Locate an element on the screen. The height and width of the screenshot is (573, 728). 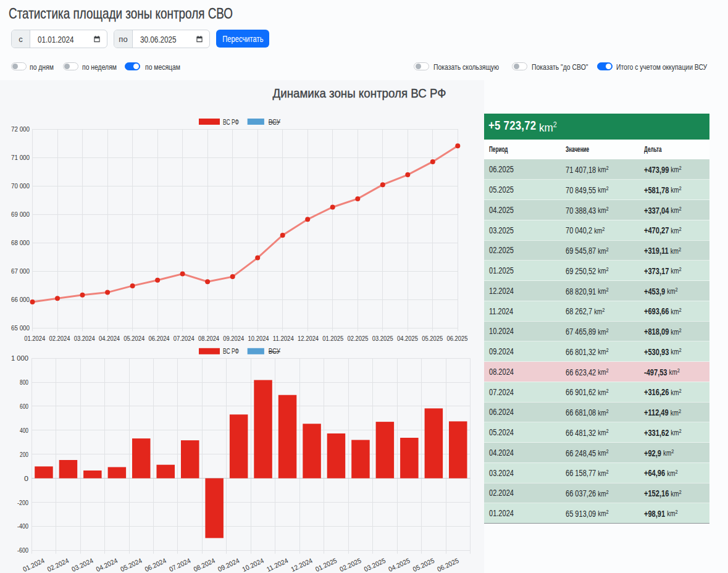
svg-text: 68 000 is located at coordinates (20, 243).